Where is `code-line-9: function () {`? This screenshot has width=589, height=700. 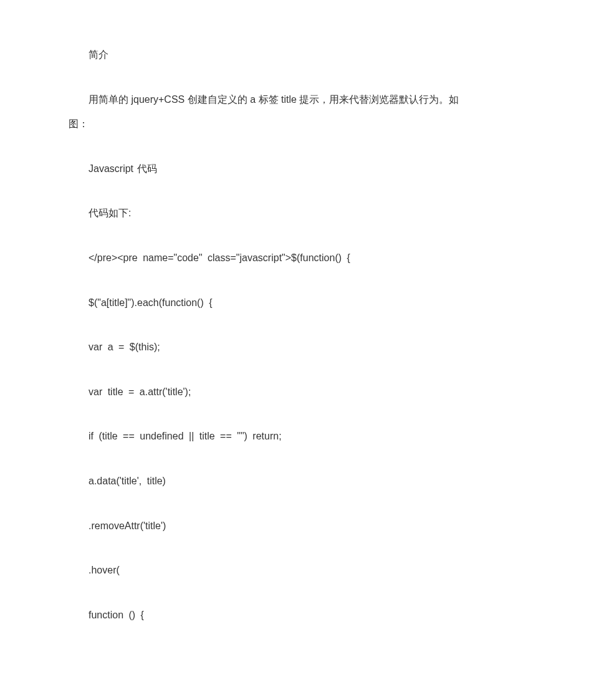
code-line-9: function () { is located at coordinates (294, 615).